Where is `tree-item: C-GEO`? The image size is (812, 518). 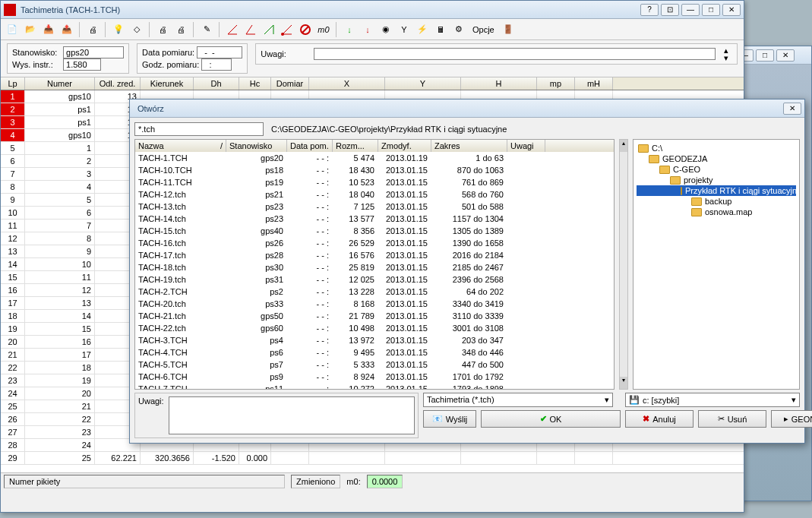 tree-item: C-GEO is located at coordinates (716, 169).